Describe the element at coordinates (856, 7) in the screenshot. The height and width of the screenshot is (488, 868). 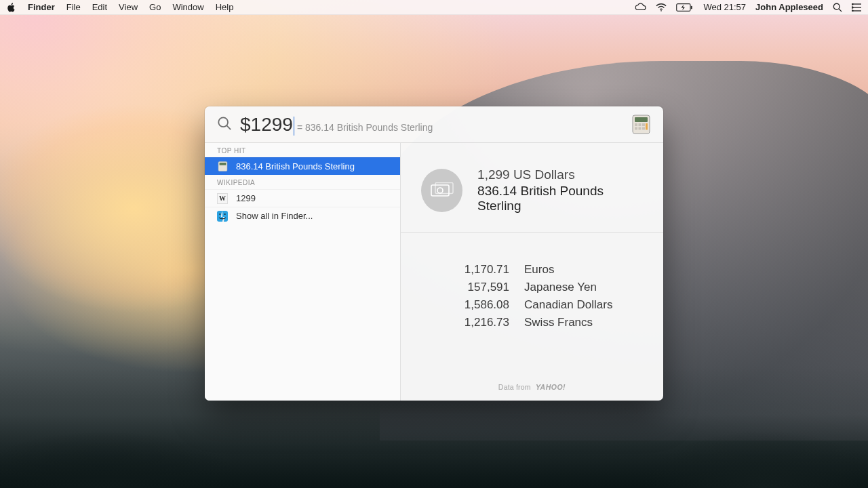
I see `notification-center-icon` at that location.